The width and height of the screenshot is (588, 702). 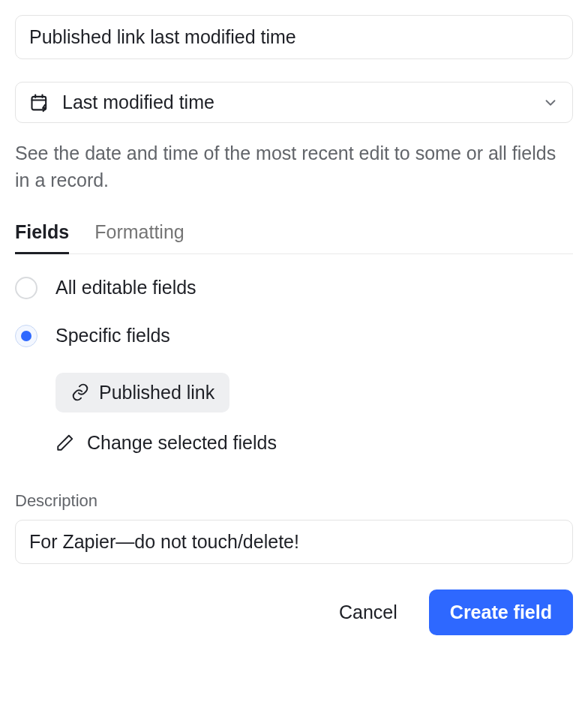 What do you see at coordinates (294, 102) in the screenshot?
I see `field-type-select: Last modified time` at bounding box center [294, 102].